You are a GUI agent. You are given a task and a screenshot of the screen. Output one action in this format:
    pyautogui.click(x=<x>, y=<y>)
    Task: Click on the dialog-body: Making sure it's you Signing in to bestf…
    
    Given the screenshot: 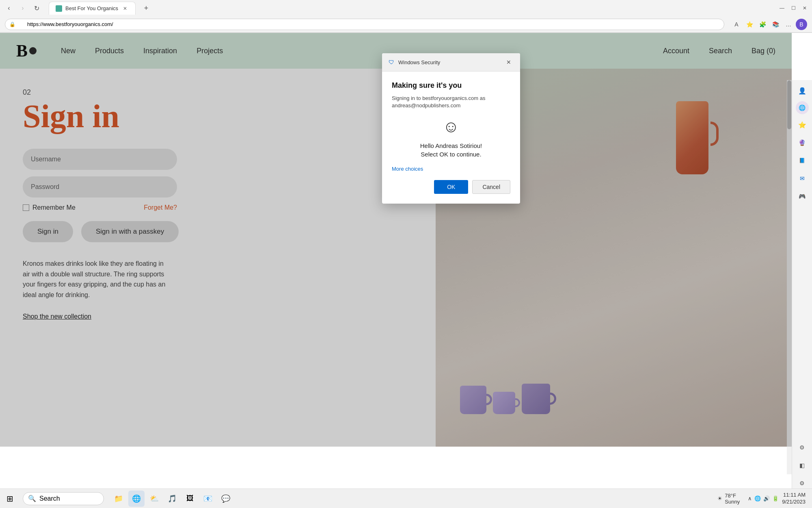 What is the action you would take?
    pyautogui.click(x=451, y=137)
    